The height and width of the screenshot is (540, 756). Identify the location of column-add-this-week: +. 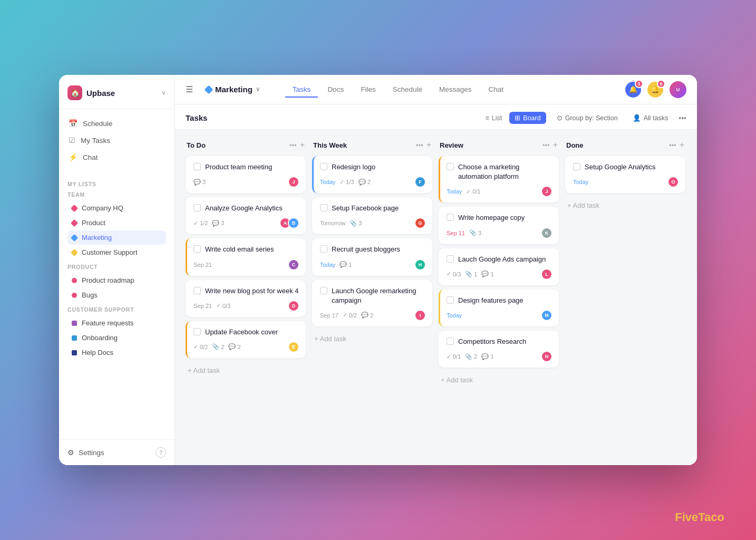
(429, 145).